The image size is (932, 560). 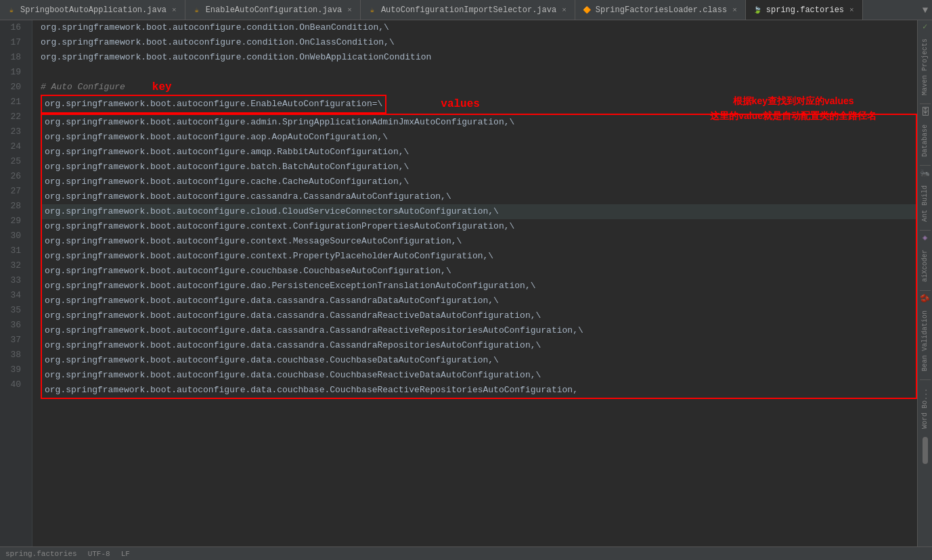 I want to click on tab-enable-auto: ☕ EnableAutoConfiguration.java ×, so click(x=273, y=9).